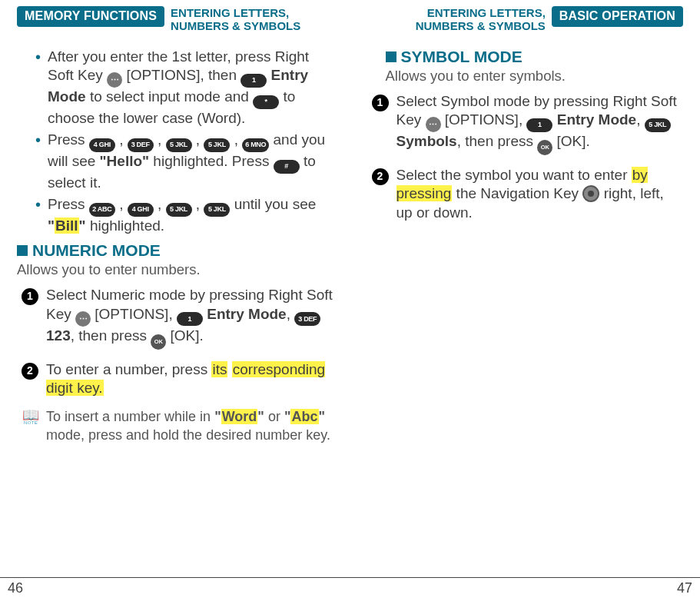 The height and width of the screenshot is (601, 700). Describe the element at coordinates (15, 589) in the screenshot. I see `page-number-left: 46` at that location.